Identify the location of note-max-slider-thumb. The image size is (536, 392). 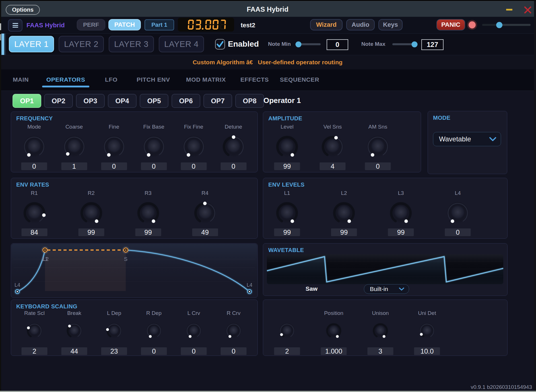
(415, 44).